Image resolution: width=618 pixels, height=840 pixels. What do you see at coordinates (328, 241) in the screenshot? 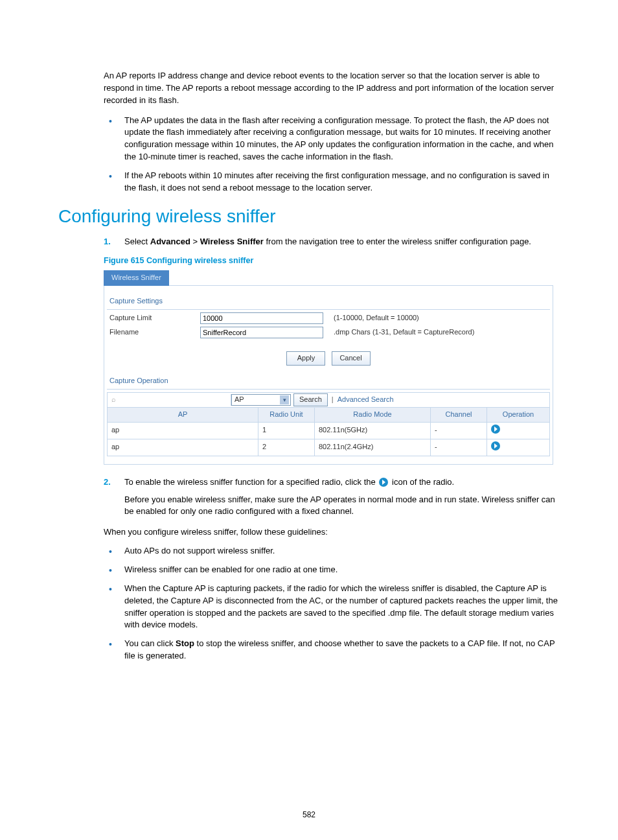
I see `step-1-text: Select Advanced > Wireless Sniffer from …` at bounding box center [328, 241].